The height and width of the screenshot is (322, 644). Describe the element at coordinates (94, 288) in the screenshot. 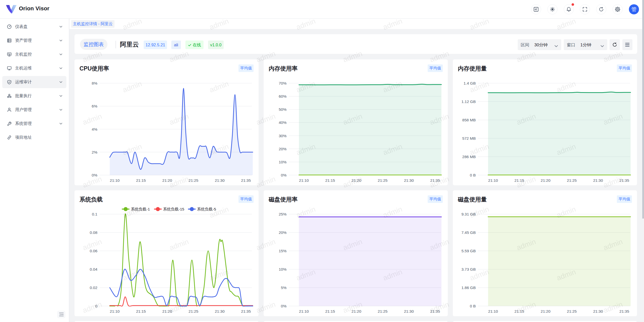

I see `svg-text: 0.02` at that location.